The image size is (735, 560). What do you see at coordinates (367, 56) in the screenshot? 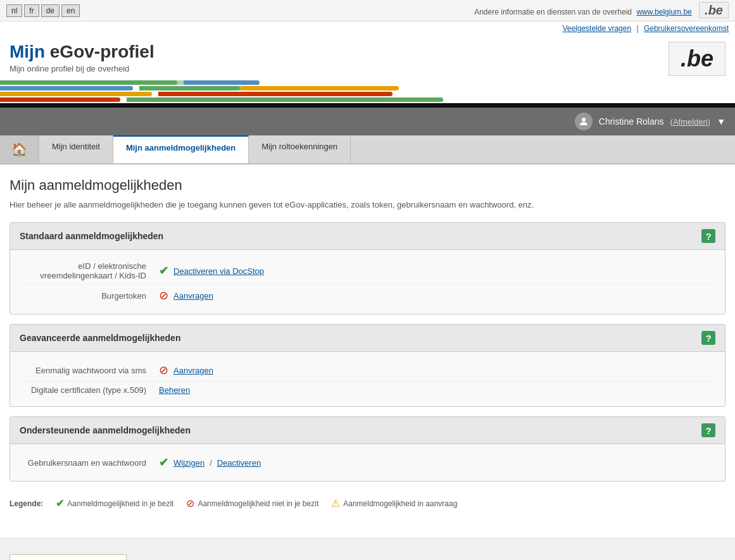
I see `logo-area: Mijn eGov-profiel Mijn online profiel bi…` at bounding box center [367, 56].